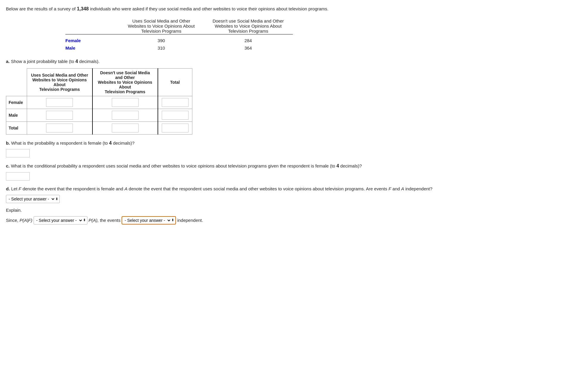 This screenshot has height=392, width=575. I want to click on the-events-text: the events, so click(110, 220).